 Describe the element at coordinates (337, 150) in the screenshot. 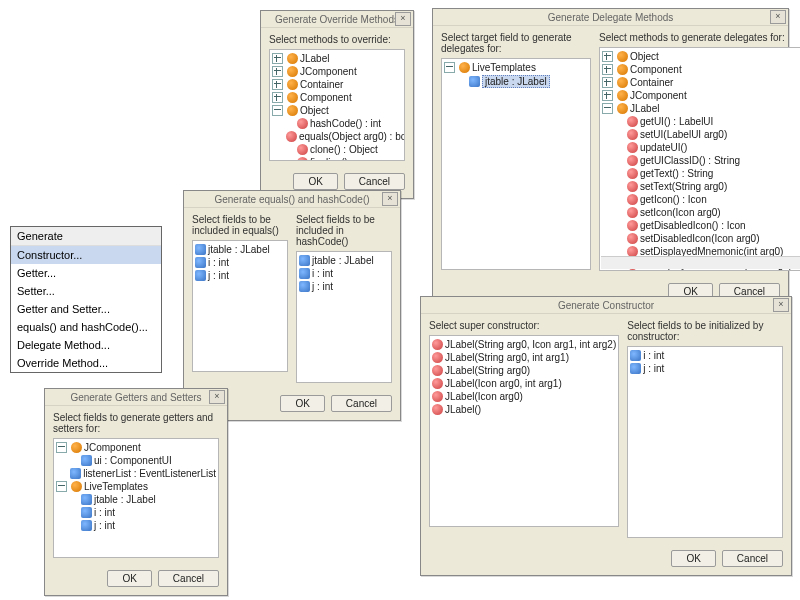

I see `tree-node: clone() : Object` at that location.